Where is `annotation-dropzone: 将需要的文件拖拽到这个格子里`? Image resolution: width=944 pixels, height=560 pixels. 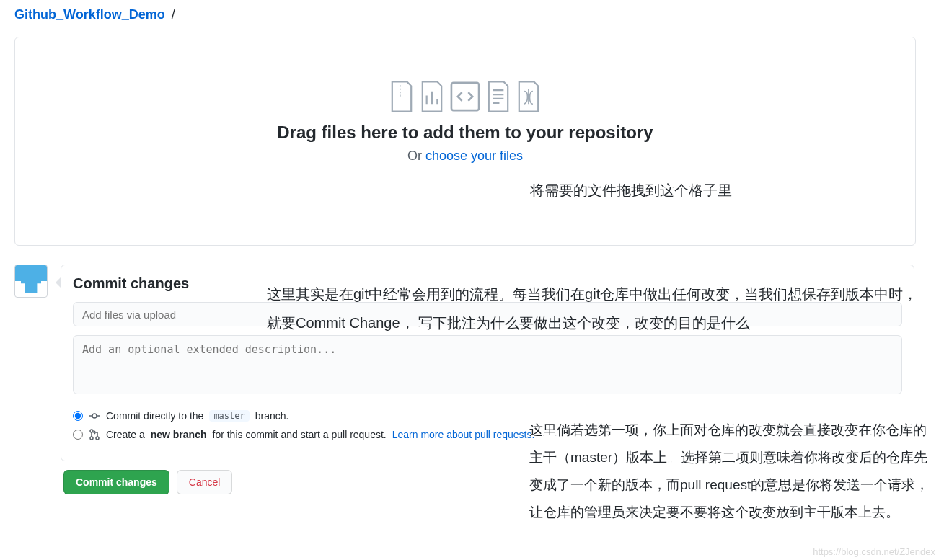
annotation-dropzone: 将需要的文件拖拽到这个格子里 is located at coordinates (631, 190).